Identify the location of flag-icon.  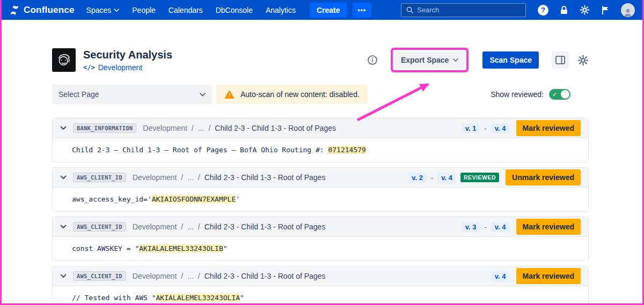
(605, 10).